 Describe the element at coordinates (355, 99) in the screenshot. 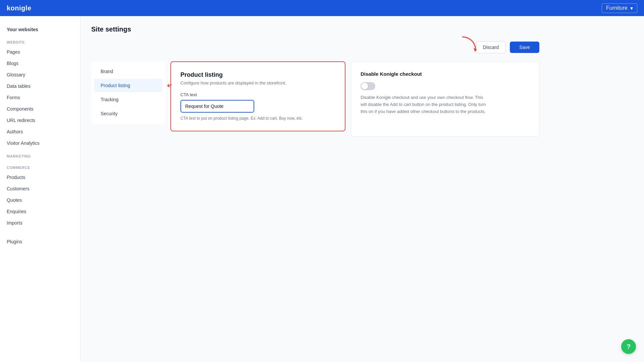

I see `settings-panel: Product listing Configure how products a…` at that location.